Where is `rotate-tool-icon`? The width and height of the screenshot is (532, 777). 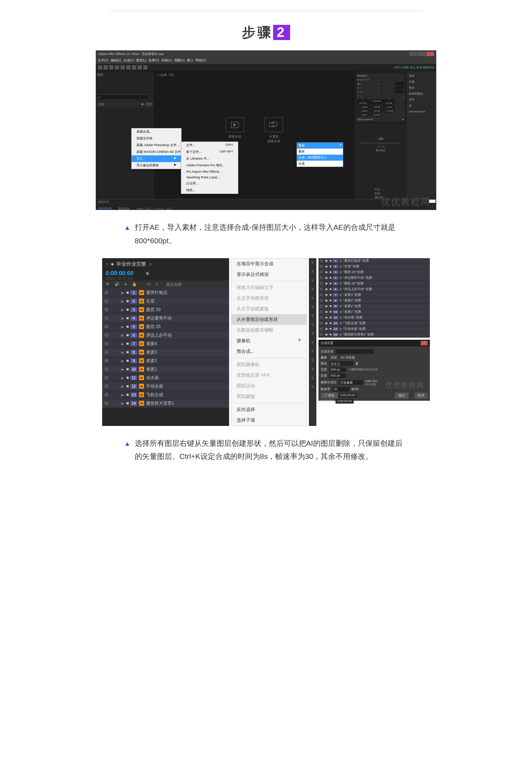 rotate-tool-icon is located at coordinates (117, 67).